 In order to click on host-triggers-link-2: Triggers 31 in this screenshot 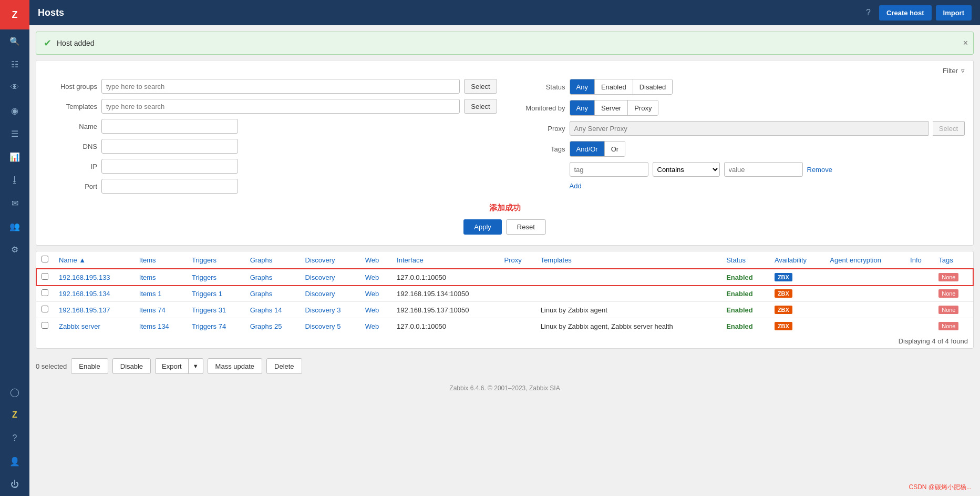, I will do `click(209, 310)`.